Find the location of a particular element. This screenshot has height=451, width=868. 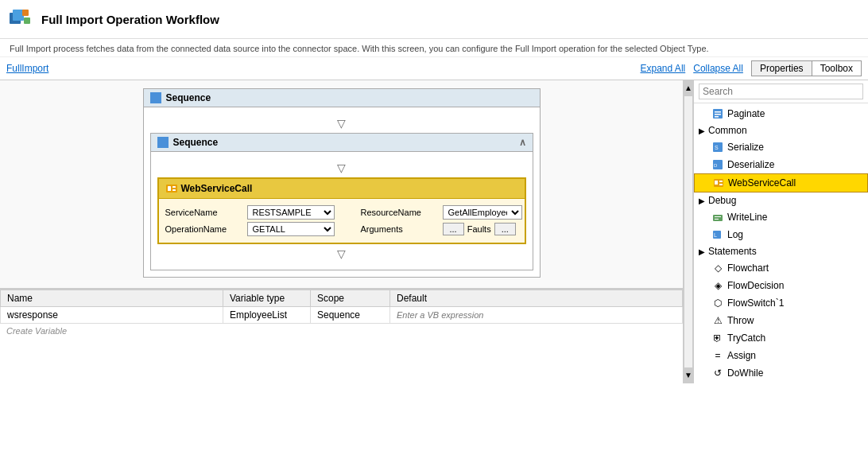

header: Full Import Operation Workflow Full Impo… is located at coordinates (434, 29).